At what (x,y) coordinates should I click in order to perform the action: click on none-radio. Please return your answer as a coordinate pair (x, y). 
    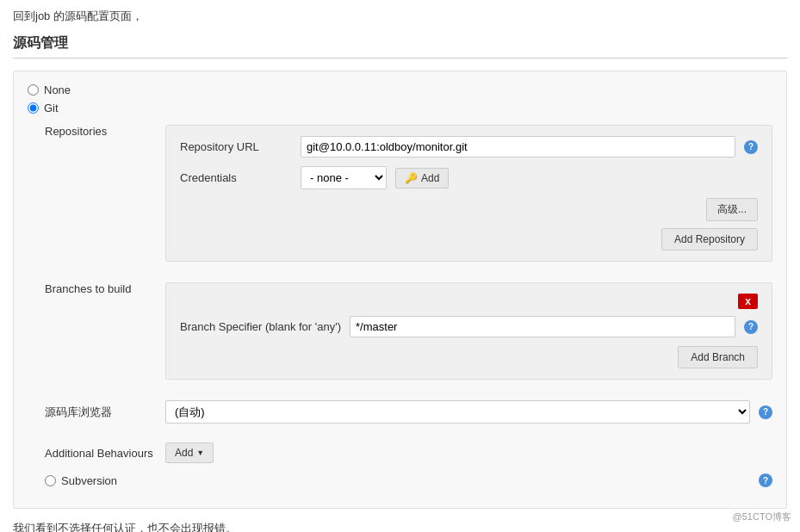
    Looking at the image, I should click on (33, 90).